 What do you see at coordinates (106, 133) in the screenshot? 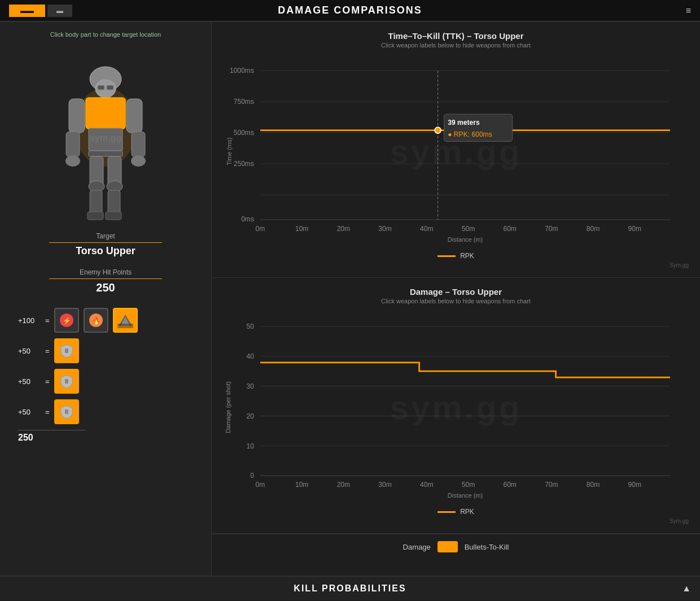
I see `soldier-figure: sym.gg` at bounding box center [106, 133].